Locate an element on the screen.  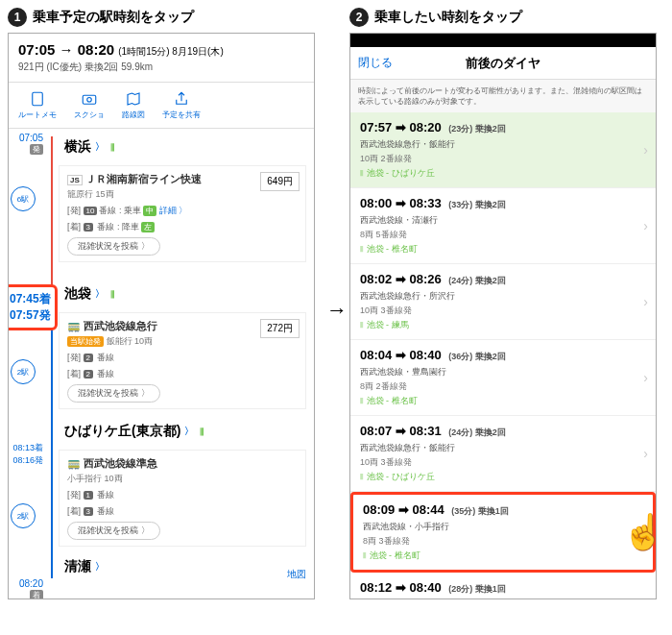
tool-share: 予定を共有 is located at coordinates (181, 106).